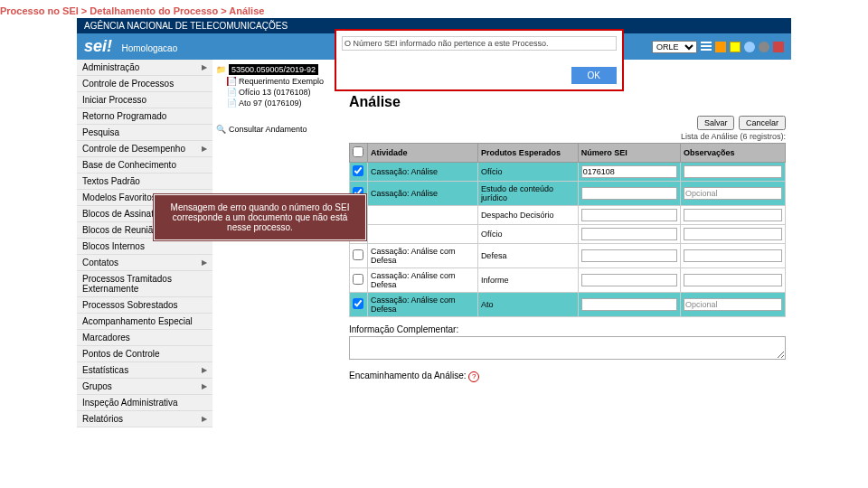  Describe the element at coordinates (145, 284) in the screenshot. I see `sidebar-item: Processos Tramitados Externamente` at that location.